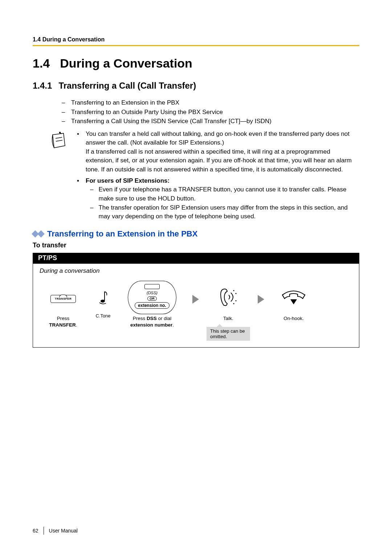 This screenshot has width=392, height=555. I want to click on h2-title: Transferring a Call (Call Transfer), so click(127, 86).